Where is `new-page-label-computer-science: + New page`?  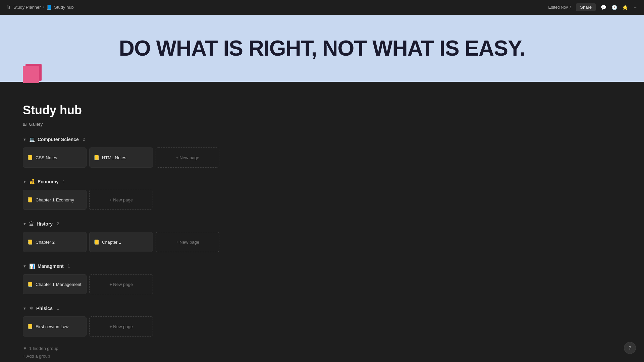
new-page-label-computer-science: + New page is located at coordinates (187, 158).